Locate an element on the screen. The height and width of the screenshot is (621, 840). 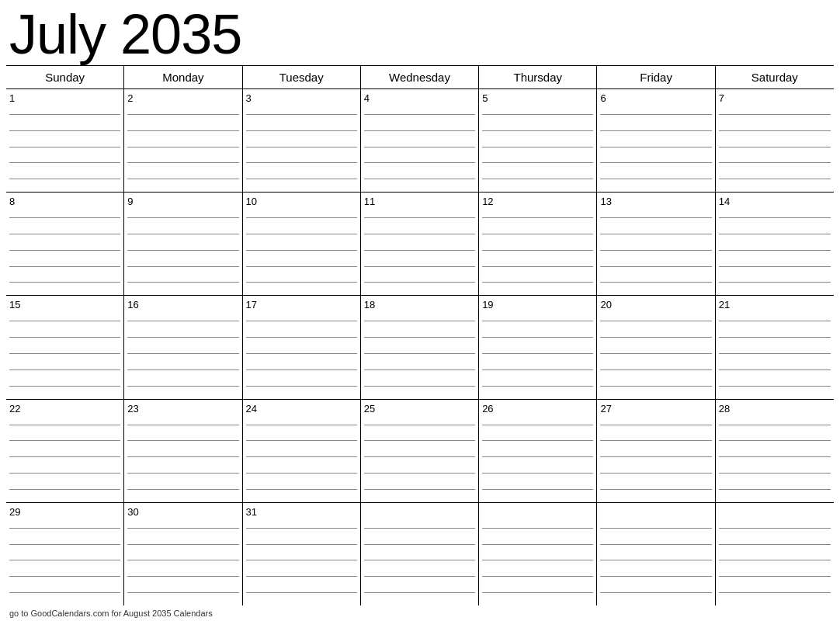
day-cell-9: 9 is located at coordinates (183, 244).